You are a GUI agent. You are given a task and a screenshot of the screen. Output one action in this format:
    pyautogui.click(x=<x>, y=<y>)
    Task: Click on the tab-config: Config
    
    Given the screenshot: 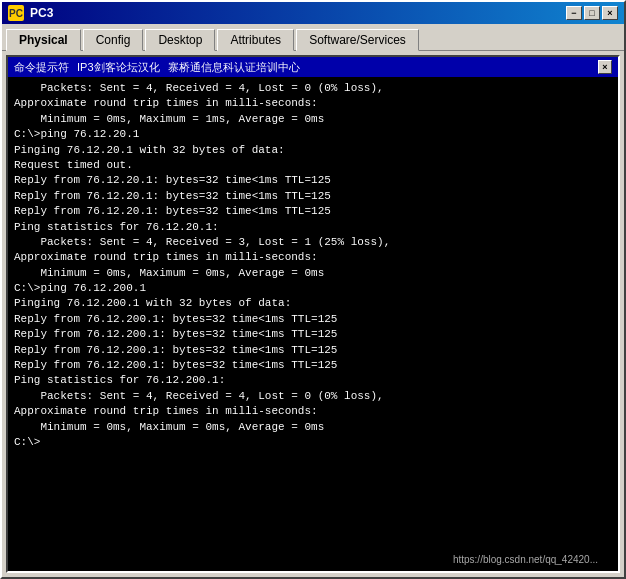 What is the action you would take?
    pyautogui.click(x=114, y=40)
    